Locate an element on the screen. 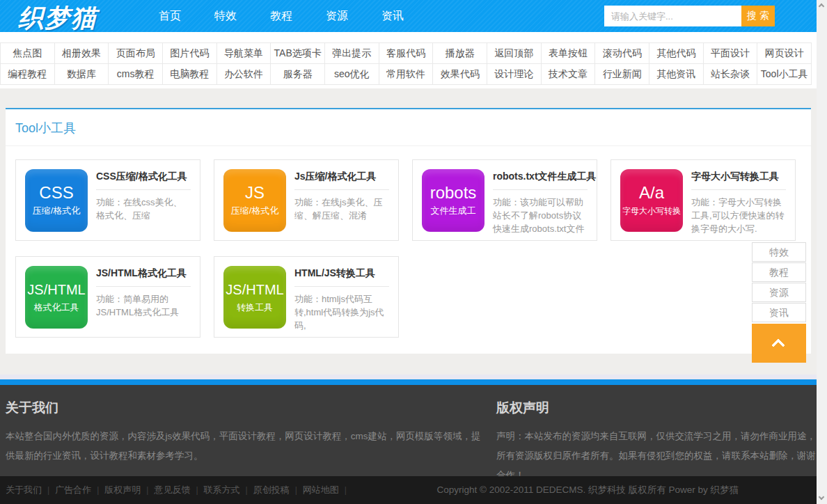 The width and height of the screenshot is (827, 504). icon-label: JS is located at coordinates (255, 193).